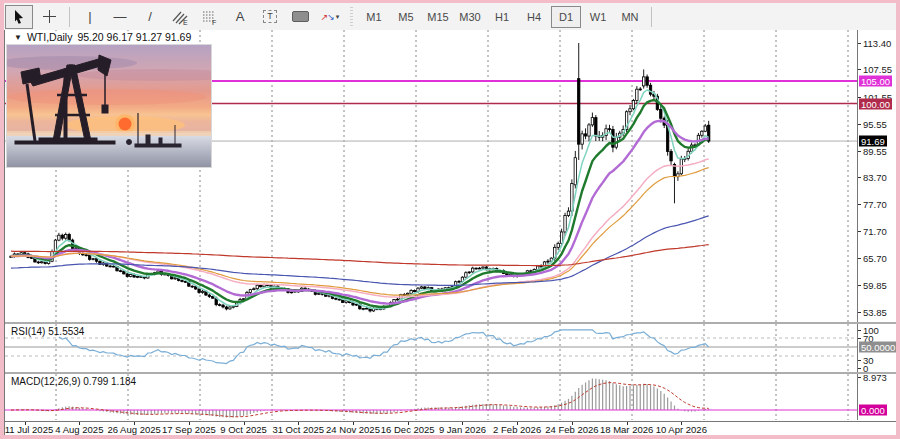 The image size is (900, 439). Describe the element at coordinates (875, 178) in the screenshot. I see `axis-tick-label: 83.70` at that location.